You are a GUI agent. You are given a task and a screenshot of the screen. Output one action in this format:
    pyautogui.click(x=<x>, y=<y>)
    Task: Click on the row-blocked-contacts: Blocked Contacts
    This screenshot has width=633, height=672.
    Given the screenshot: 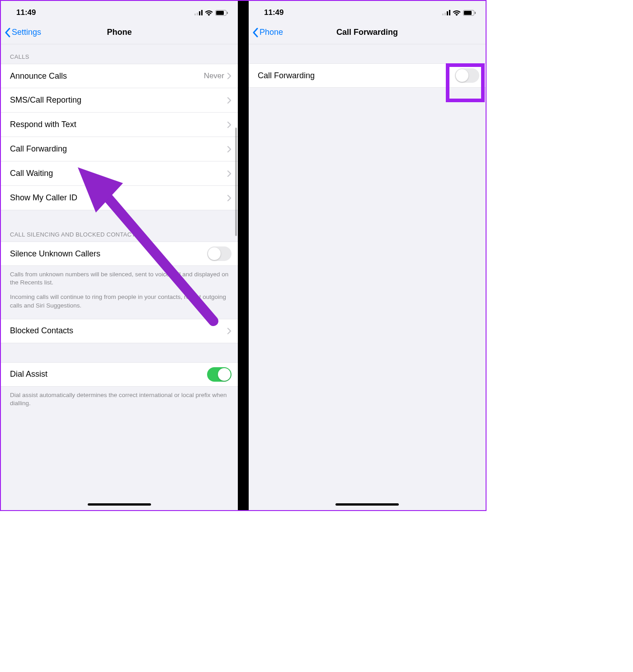 What is the action you would take?
    pyautogui.click(x=119, y=331)
    